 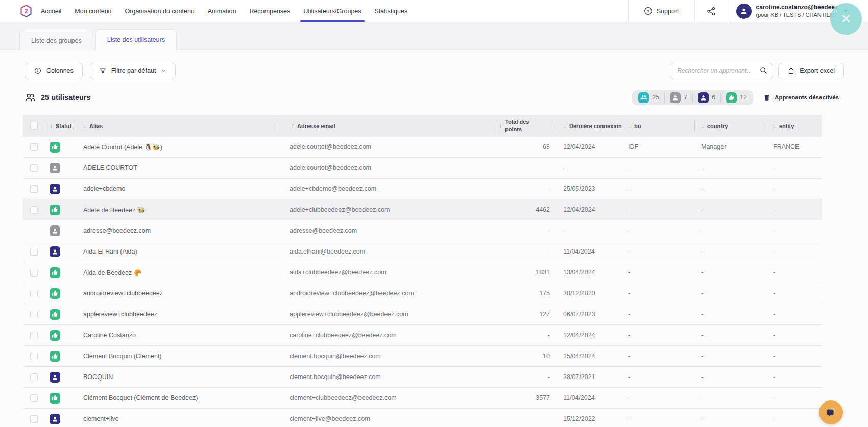 What do you see at coordinates (332, 11) in the screenshot?
I see `nav-item-utilisateurs-groupes: Utilisateurs/Groupes` at bounding box center [332, 11].